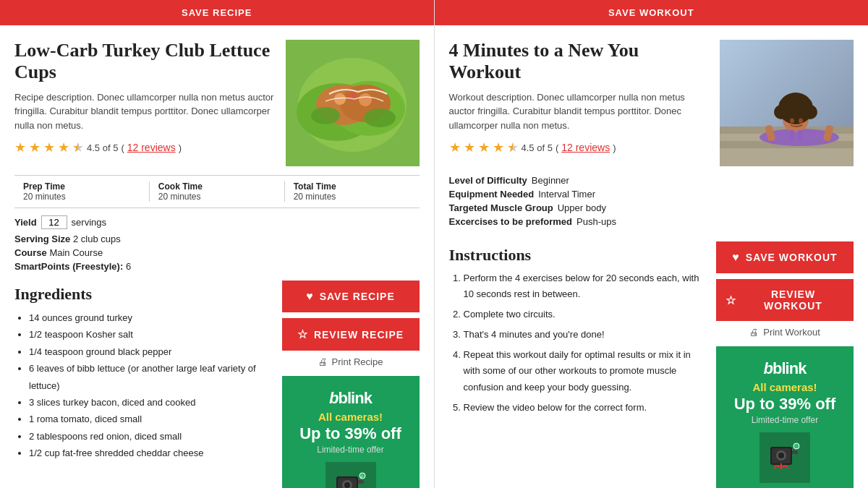 The width and height of the screenshot is (868, 488). What do you see at coordinates (351, 475) in the screenshot?
I see `ad-product-left: ✓` at bounding box center [351, 475].